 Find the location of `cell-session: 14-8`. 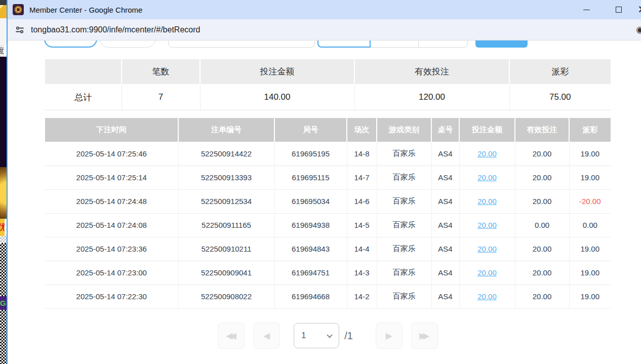

cell-session: 14-8 is located at coordinates (362, 154).